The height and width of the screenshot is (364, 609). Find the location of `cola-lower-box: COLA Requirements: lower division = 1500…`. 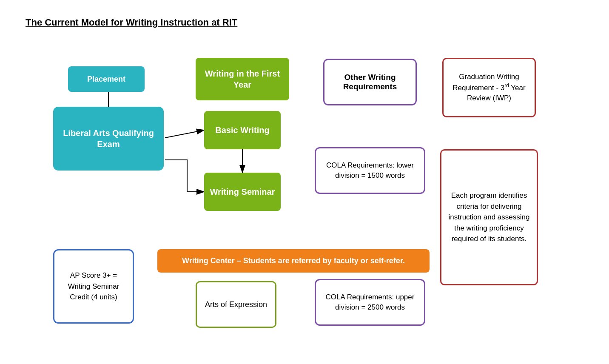

cola-lower-box: COLA Requirements: lower division = 1500… is located at coordinates (370, 171).